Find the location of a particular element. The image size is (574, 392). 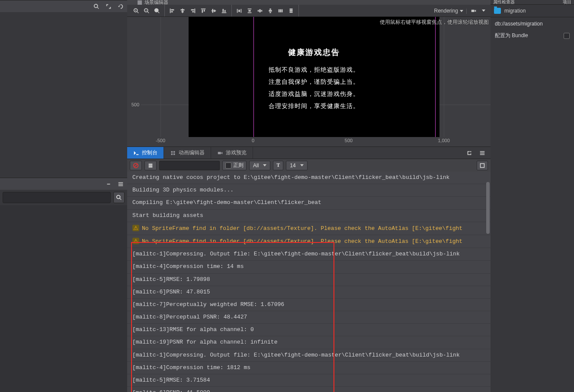

log-line: [malitc-13]RMSE for alpha channel: 0 is located at coordinates (309, 330).